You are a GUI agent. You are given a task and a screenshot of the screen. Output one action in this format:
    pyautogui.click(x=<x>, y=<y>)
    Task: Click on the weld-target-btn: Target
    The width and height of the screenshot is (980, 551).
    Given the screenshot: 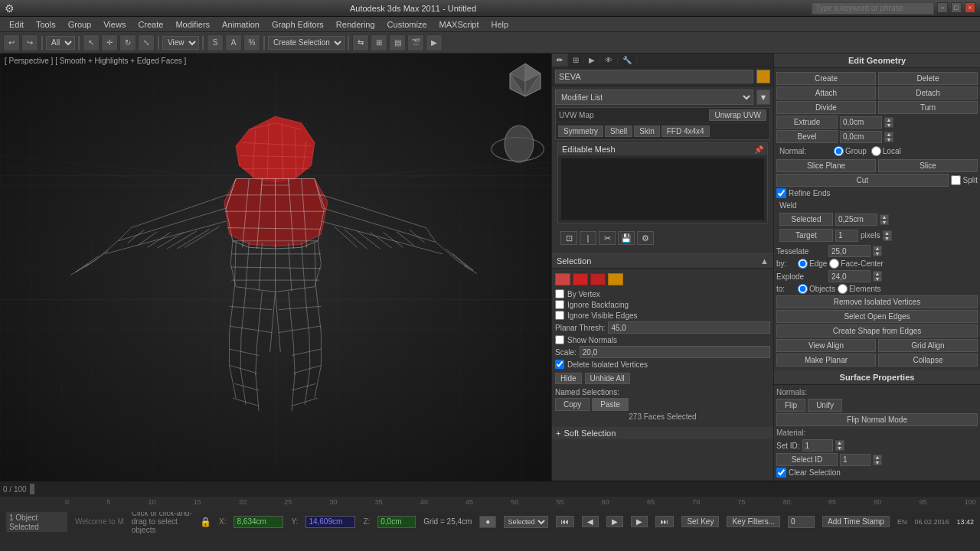 What is the action you would take?
    pyautogui.click(x=806, y=236)
    